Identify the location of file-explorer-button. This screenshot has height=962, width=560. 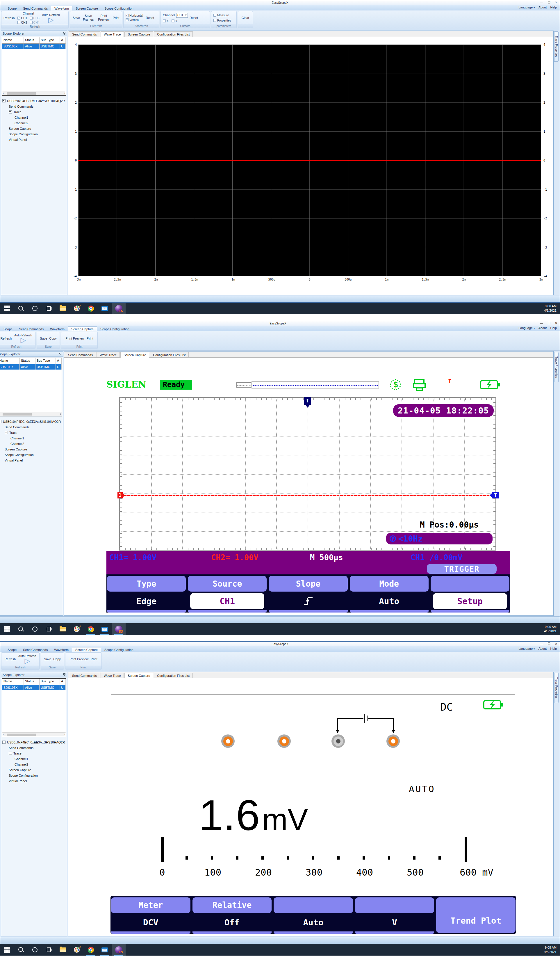
(63, 308).